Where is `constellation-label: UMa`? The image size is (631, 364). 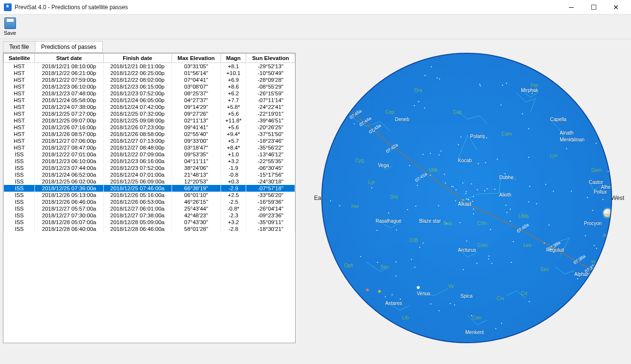 constellation-label: UMa is located at coordinates (523, 216).